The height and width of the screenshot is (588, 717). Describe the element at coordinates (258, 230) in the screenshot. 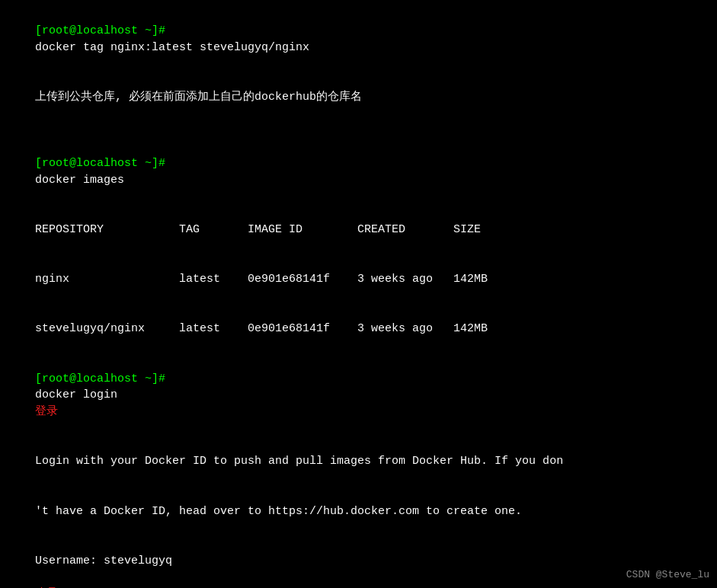

I see `header-text: REPOSITORY TAG IMAGE ID CREATED SIZE` at that location.